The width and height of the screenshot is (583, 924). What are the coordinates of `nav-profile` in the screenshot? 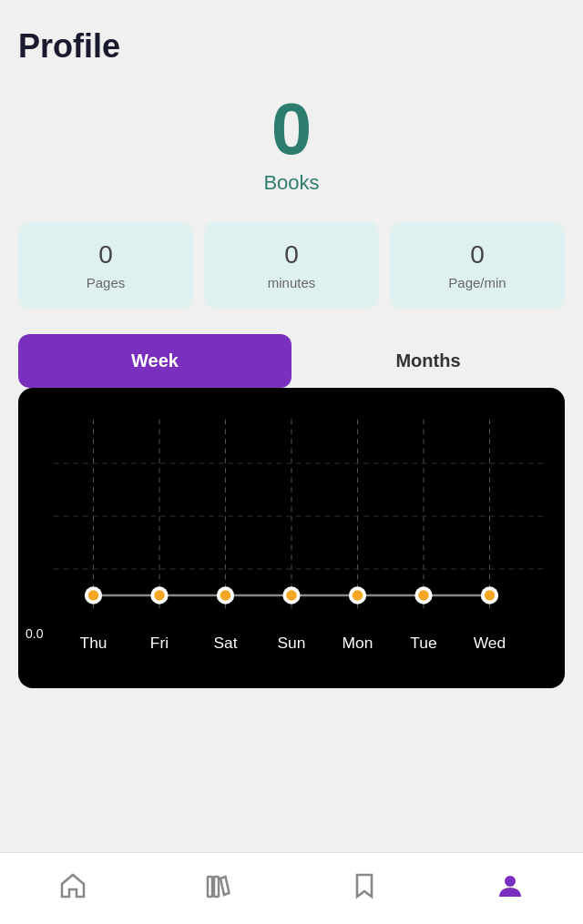 It's located at (510, 886).